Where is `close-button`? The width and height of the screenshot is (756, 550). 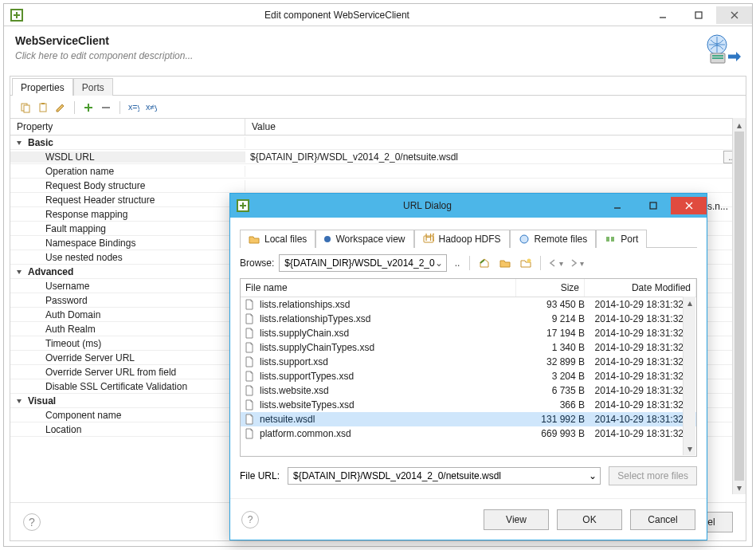
close-button is located at coordinates (734, 15).